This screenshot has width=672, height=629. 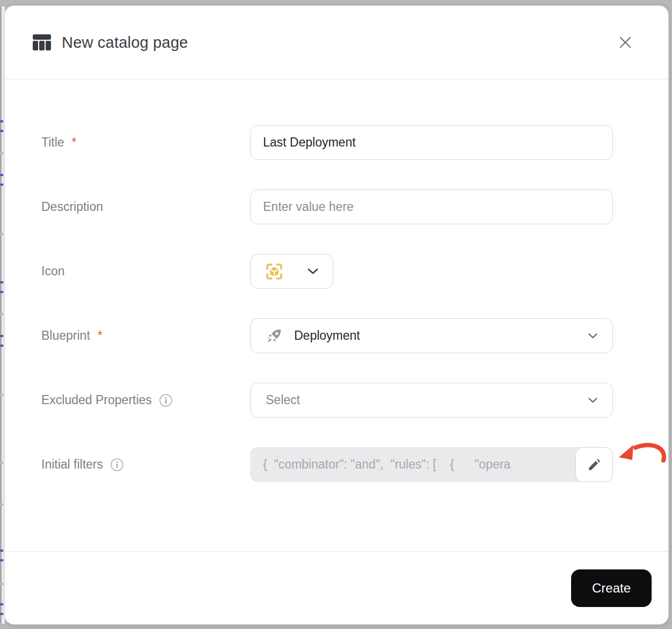 I want to click on edit-filters-button, so click(x=594, y=465).